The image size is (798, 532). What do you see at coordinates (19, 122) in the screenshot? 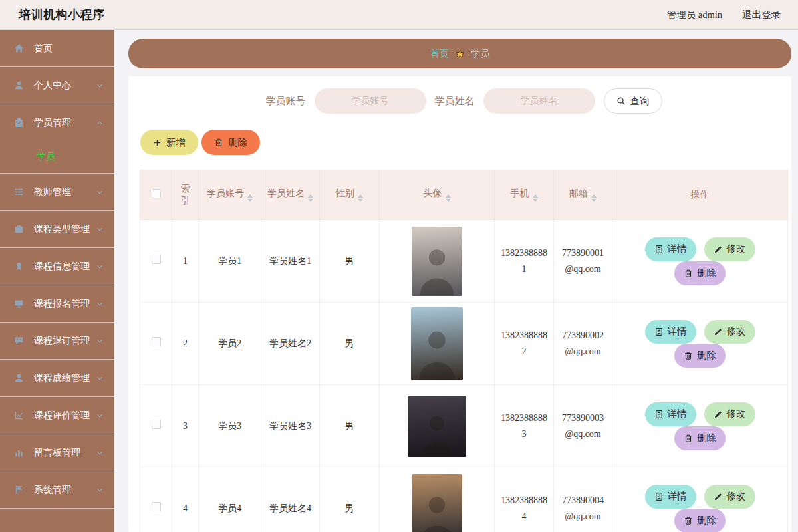
I see `clipboard-icon` at bounding box center [19, 122].